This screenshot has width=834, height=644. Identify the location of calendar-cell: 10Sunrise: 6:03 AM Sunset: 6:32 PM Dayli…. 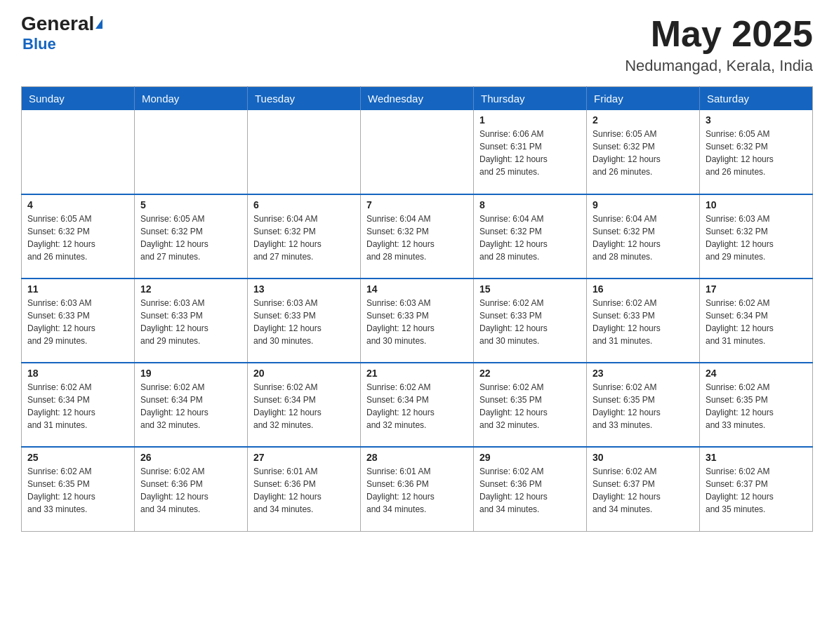
(757, 236).